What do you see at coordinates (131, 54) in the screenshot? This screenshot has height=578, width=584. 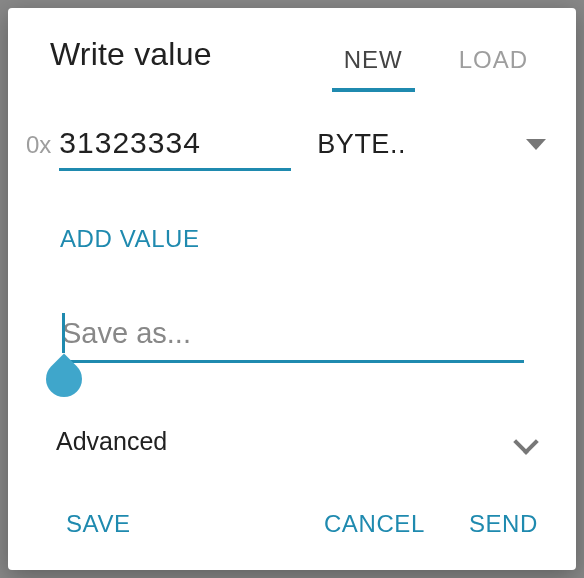 I see `dialog-title: Write value` at bounding box center [131, 54].